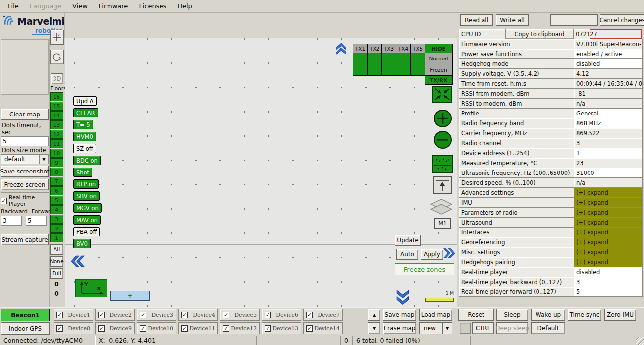 Image resolution: width=644 pixels, height=345 pixels. What do you see at coordinates (73, 315) in the screenshot?
I see `device-toggle-device1: ✓Device1` at bounding box center [73, 315].